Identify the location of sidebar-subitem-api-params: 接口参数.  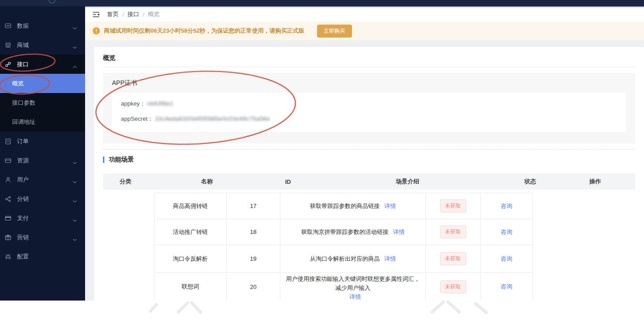
(43, 103).